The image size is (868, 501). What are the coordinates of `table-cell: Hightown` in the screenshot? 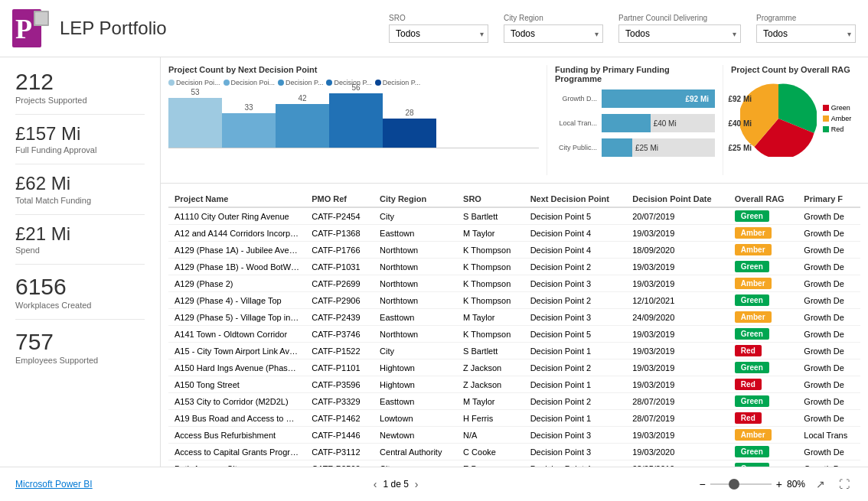 It's located at (415, 368).